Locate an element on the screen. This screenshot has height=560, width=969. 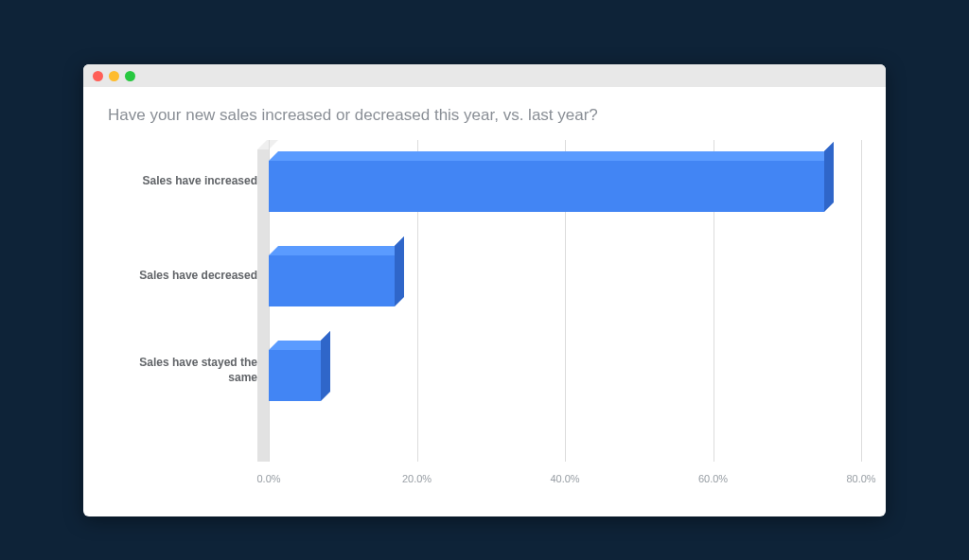
zoom-icon is located at coordinates (131, 76).